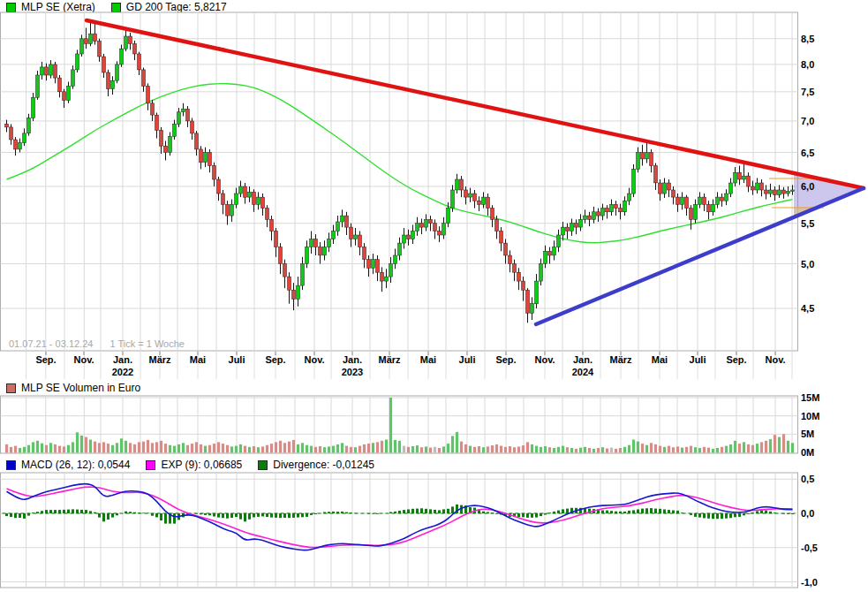  I want to click on svg-text: 8,0, so click(807, 65).